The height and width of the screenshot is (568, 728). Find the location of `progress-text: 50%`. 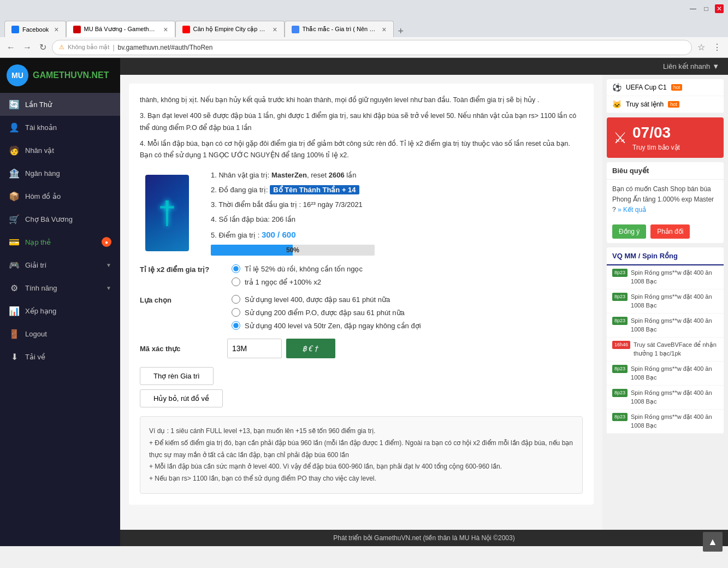

progress-text: 50% is located at coordinates (293, 250).